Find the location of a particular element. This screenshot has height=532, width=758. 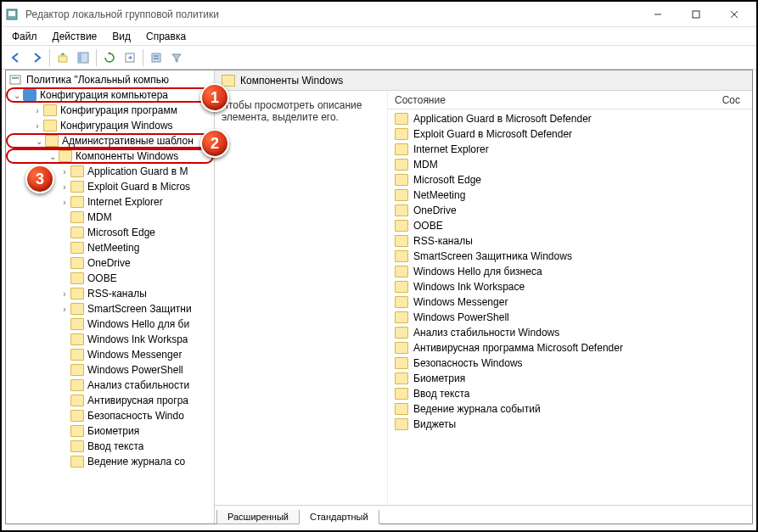

tree-item: Windows Messenger is located at coordinates (110, 355).